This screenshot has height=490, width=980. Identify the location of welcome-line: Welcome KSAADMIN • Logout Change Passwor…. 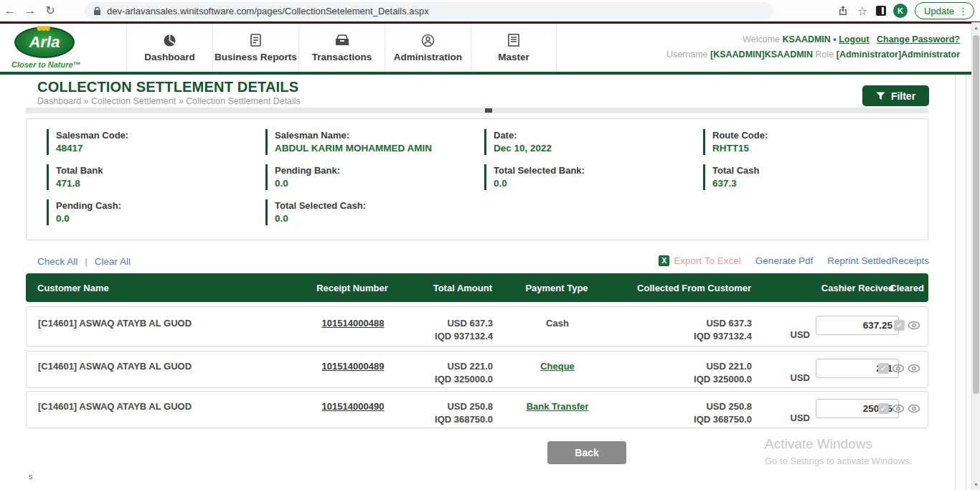
(814, 40).